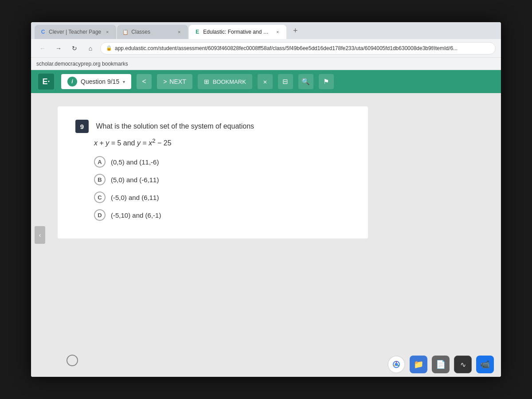 The image size is (532, 399). I want to click on tab-classes: 📋 Classes ×, so click(153, 32).